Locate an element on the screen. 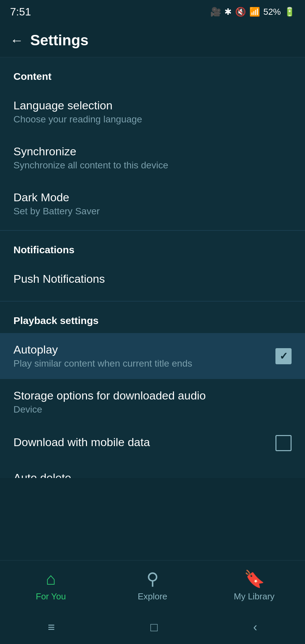 This screenshot has height=644, width=305. language-selection-title: Language selection is located at coordinates (152, 105).